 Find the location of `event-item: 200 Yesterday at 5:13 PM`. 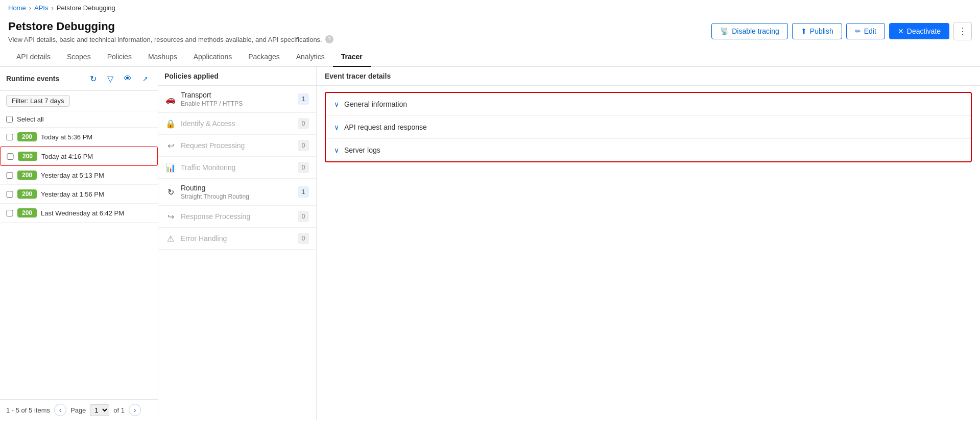

event-item: 200 Yesterday at 5:13 PM is located at coordinates (79, 176).